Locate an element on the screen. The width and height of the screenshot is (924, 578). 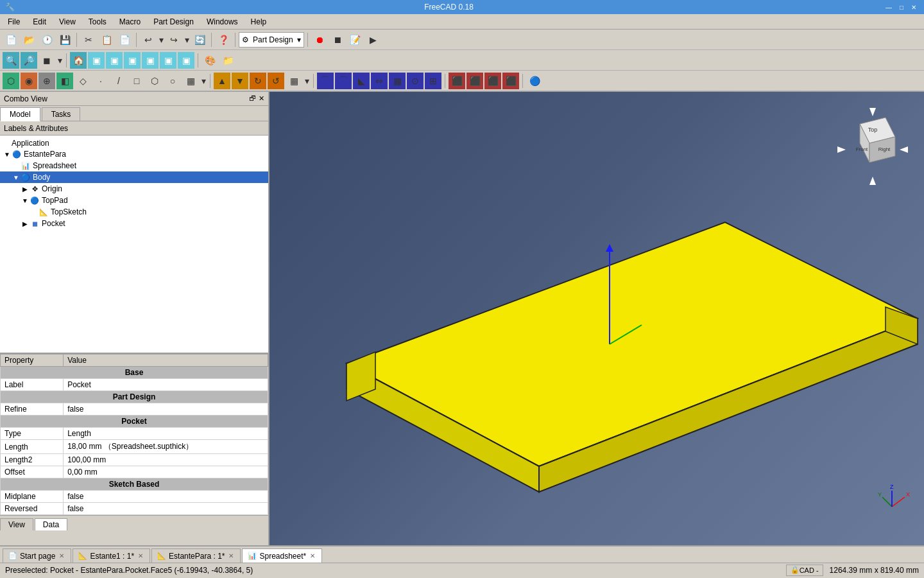
front-view-button: ▣ is located at coordinates (96, 60).